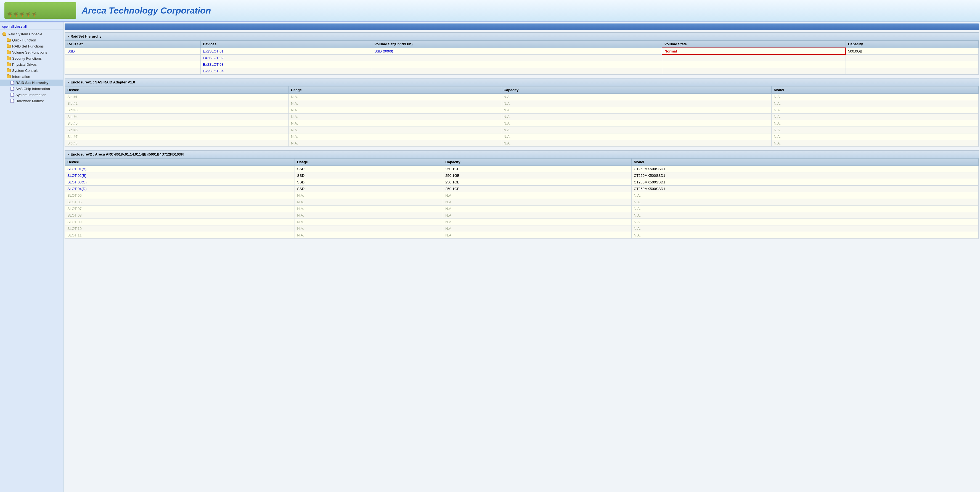 The height and width of the screenshot is (492, 980). I want to click on table-row: Slot#5N.A.N.A.N.A., so click(522, 123).